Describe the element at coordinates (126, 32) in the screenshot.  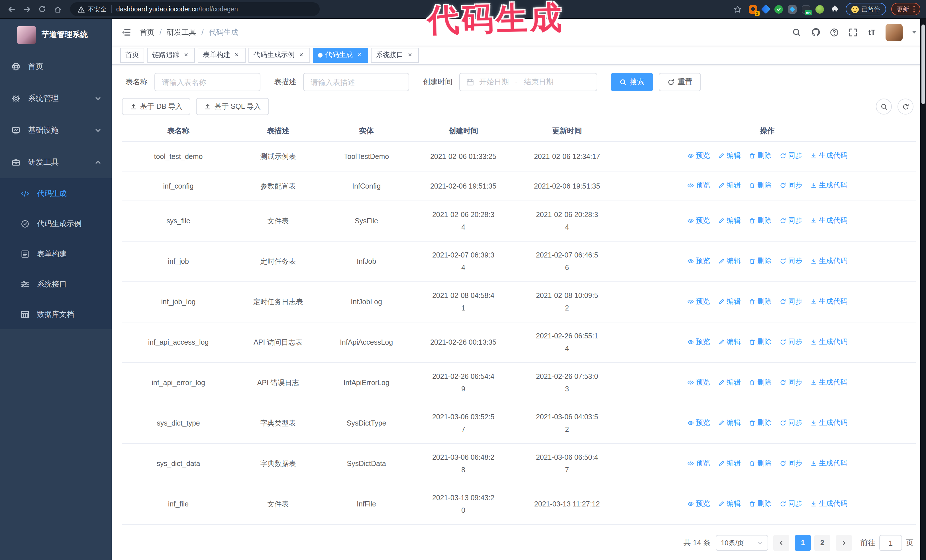
I see `menu-fold-icon` at that location.